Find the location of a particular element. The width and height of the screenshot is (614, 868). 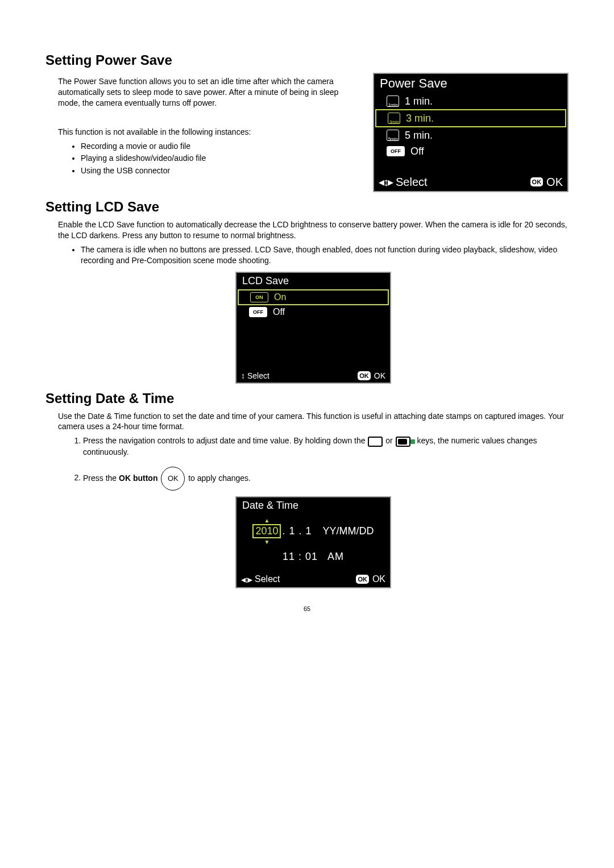

heading-lcd-save: Setting LCD Save is located at coordinates (307, 207).